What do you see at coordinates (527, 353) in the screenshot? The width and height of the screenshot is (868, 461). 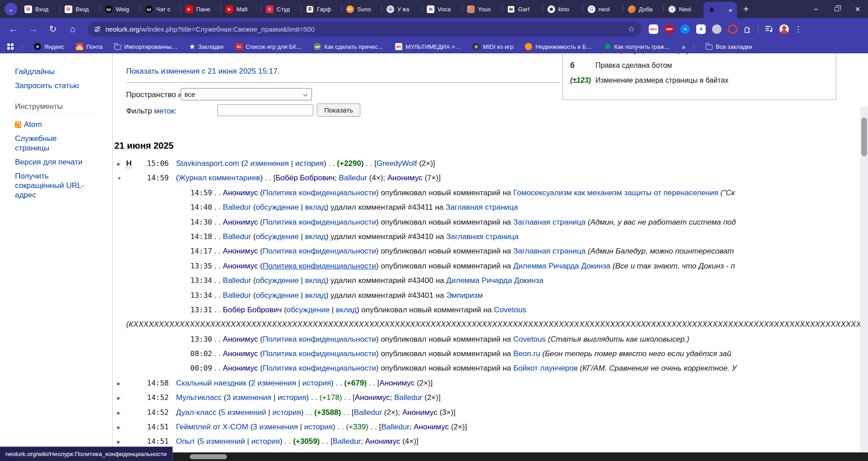 I see `wiki-link: Beon.ru` at bounding box center [527, 353].